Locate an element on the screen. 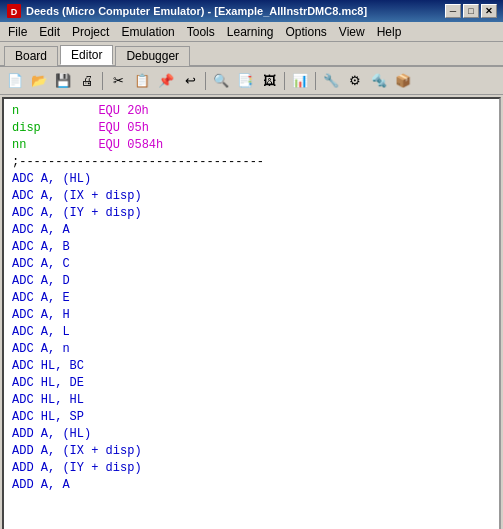 The width and height of the screenshot is (503, 529). code-line: ADC A, D is located at coordinates (252, 282).